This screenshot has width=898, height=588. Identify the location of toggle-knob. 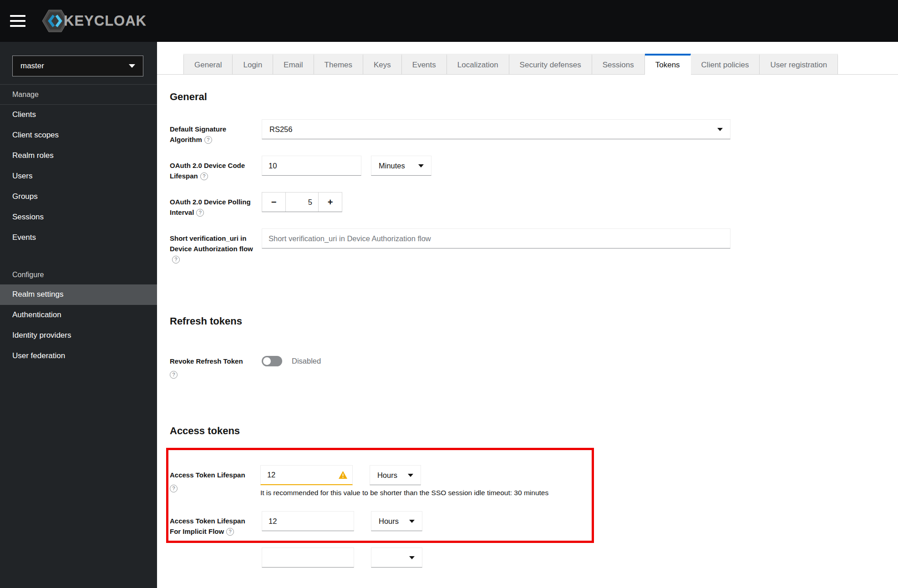
(267, 361).